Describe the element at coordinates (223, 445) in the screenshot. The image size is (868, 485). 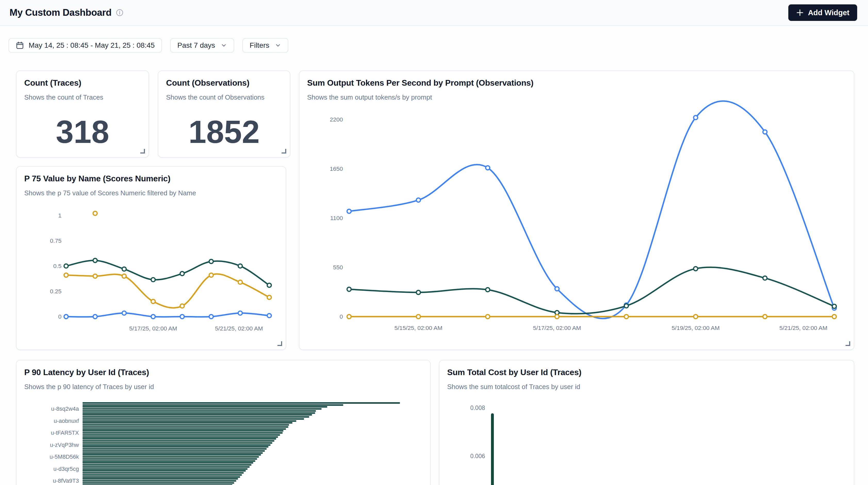
I see `p90-bar-row: u-zVqP3hw` at that location.